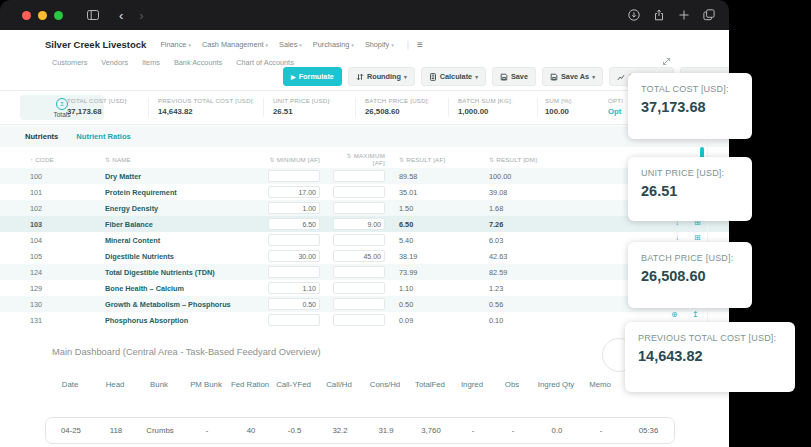  What do you see at coordinates (698, 238) in the screenshot?
I see `grid-icon: ⊞` at bounding box center [698, 238].